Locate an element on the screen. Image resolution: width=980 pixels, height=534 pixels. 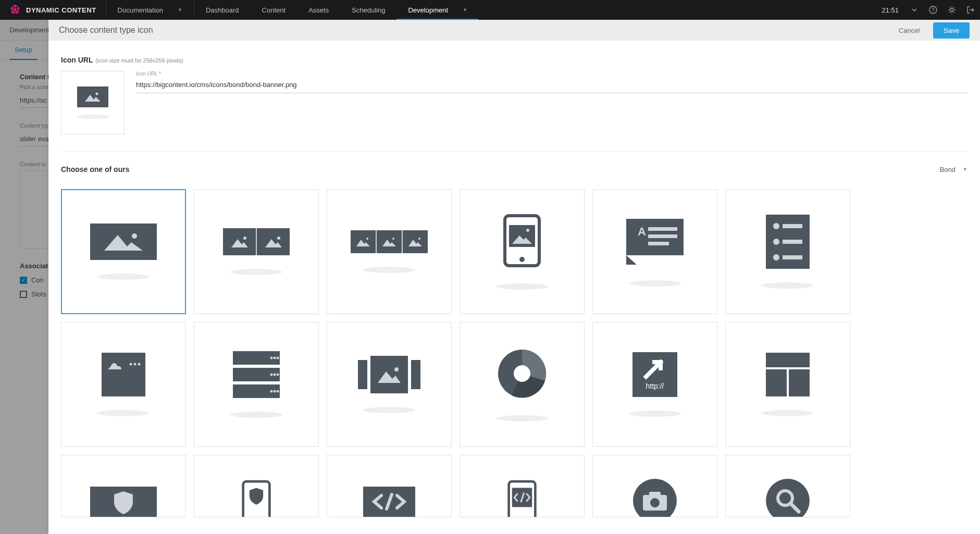
time-display: 21:51 is located at coordinates (890, 10).